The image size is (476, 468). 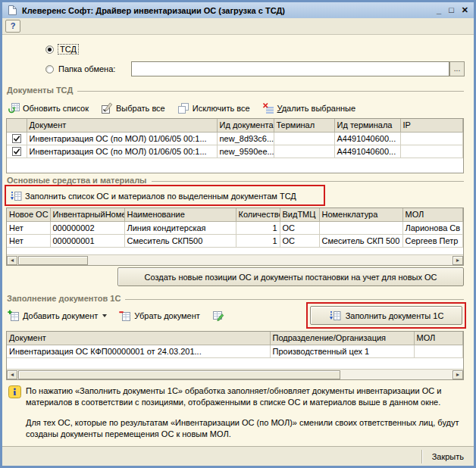 What do you see at coordinates (221, 108) in the screenshot?
I see `exclude-all-label: Исключить все` at bounding box center [221, 108].